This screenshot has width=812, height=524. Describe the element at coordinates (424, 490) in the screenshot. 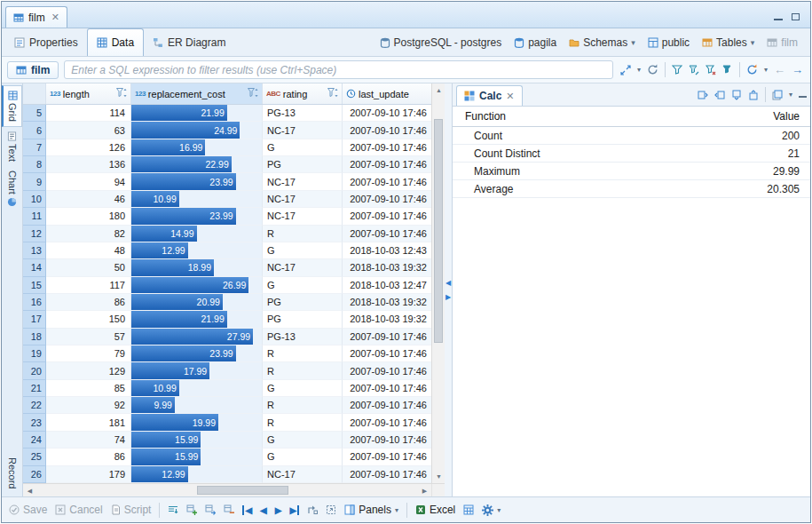

I see `scroll-right-icon: ▶` at that location.